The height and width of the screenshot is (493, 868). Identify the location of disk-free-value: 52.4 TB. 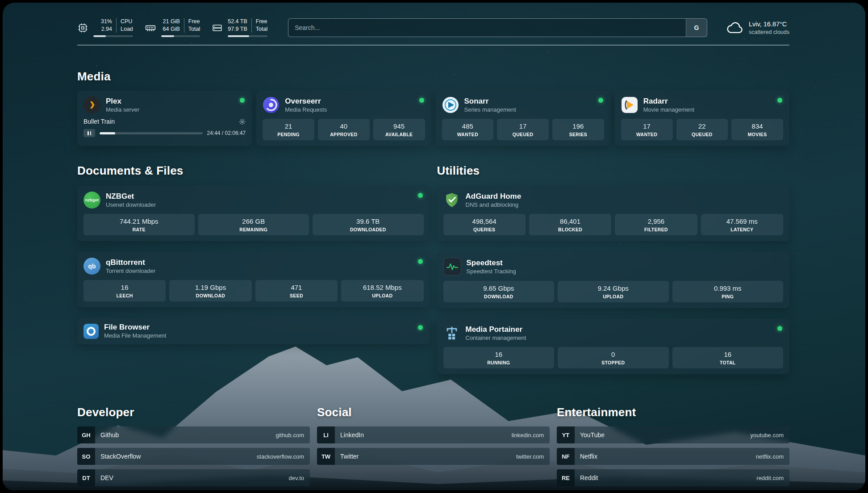
(238, 21).